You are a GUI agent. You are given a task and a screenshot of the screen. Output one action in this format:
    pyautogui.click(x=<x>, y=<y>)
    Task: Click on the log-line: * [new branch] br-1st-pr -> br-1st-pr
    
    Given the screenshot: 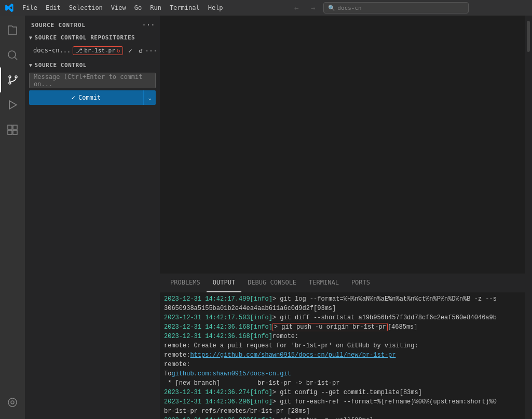 What is the action you would take?
    pyautogui.click(x=343, y=383)
    